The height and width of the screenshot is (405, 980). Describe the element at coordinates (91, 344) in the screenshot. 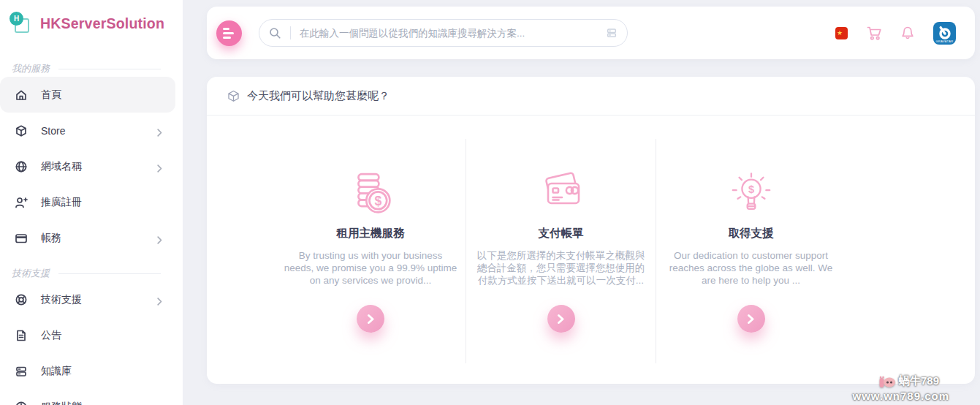

I see `sidebar-nav-support: 技術支援 公告 知識庫 服務狀態` at that location.